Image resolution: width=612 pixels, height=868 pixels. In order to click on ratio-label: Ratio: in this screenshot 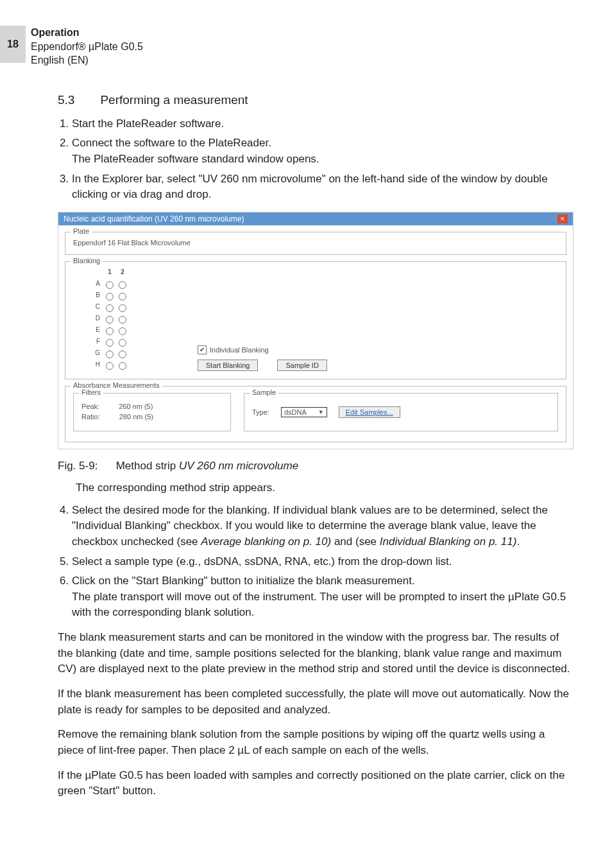, I will do `click(91, 417)`.